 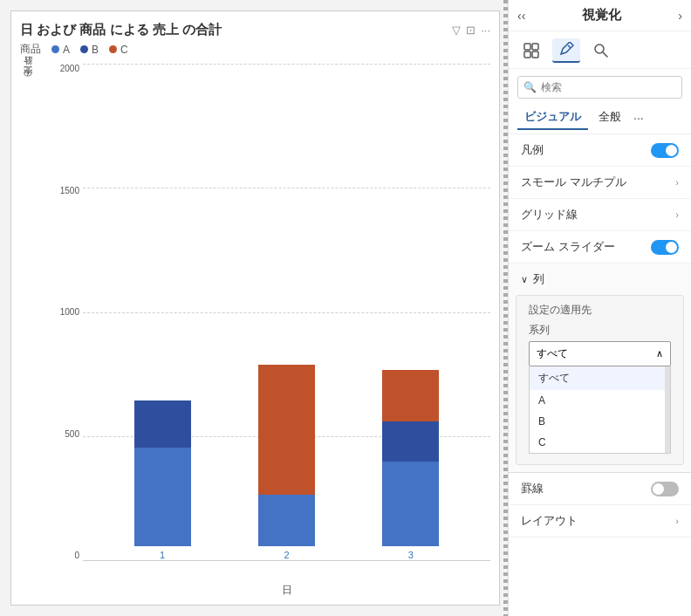 I want to click on x-axis-title: 日, so click(x=270, y=590).